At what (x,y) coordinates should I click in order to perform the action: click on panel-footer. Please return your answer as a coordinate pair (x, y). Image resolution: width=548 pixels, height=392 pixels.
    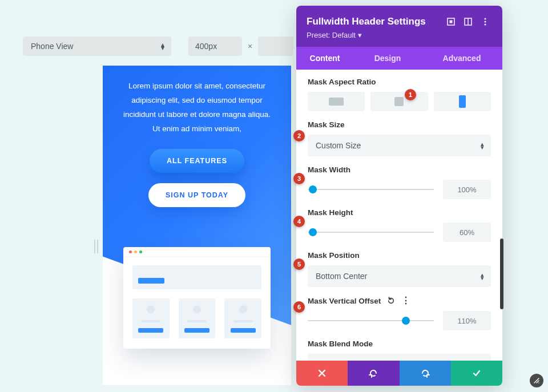
    Looking at the image, I should click on (400, 373).